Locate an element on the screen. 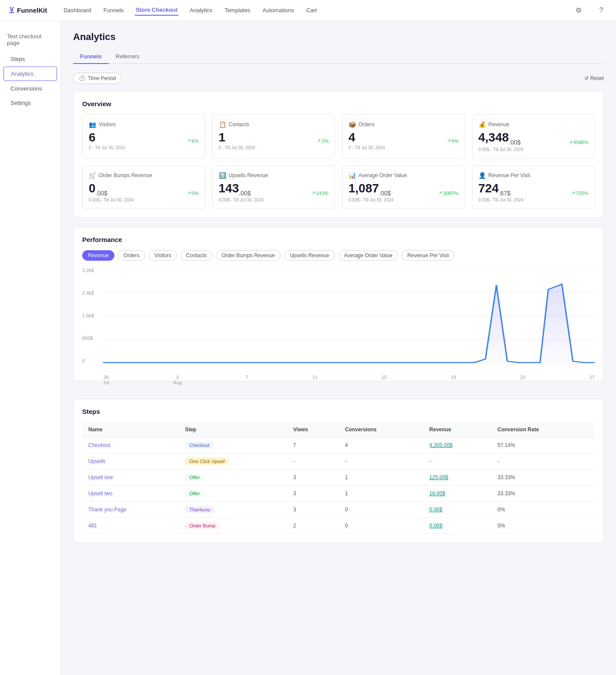  settings-icon-button: ⚙ is located at coordinates (579, 10).